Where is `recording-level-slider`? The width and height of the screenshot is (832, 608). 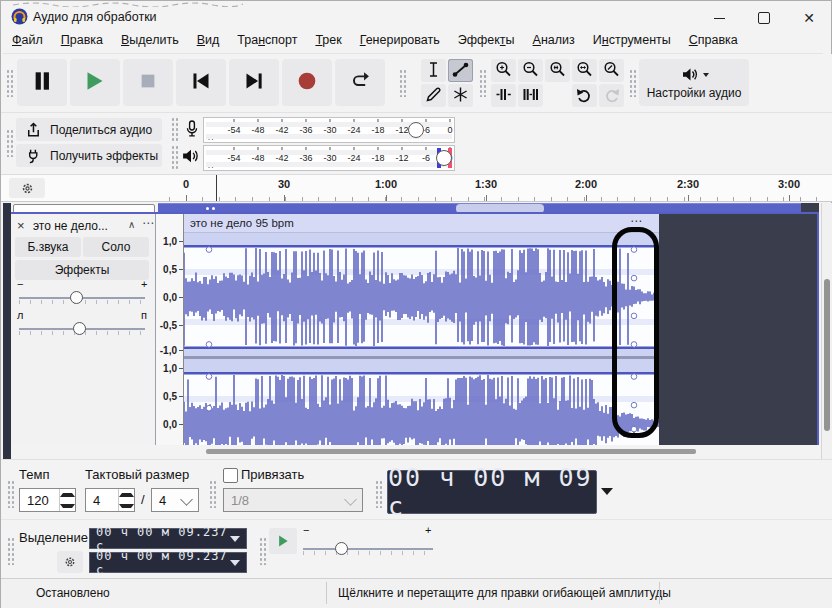 recording-level-slider is located at coordinates (416, 130).